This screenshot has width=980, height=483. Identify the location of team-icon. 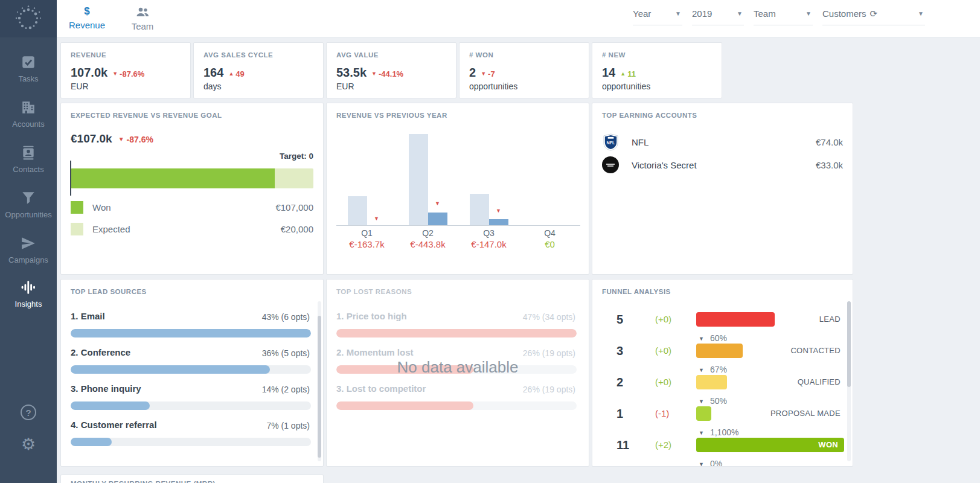
(143, 13).